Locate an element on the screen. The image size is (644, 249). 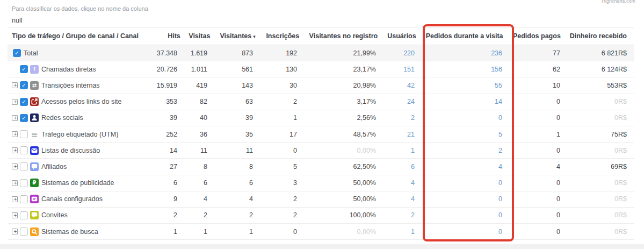
channel-label: Listas de discussão is located at coordinates (71, 151).